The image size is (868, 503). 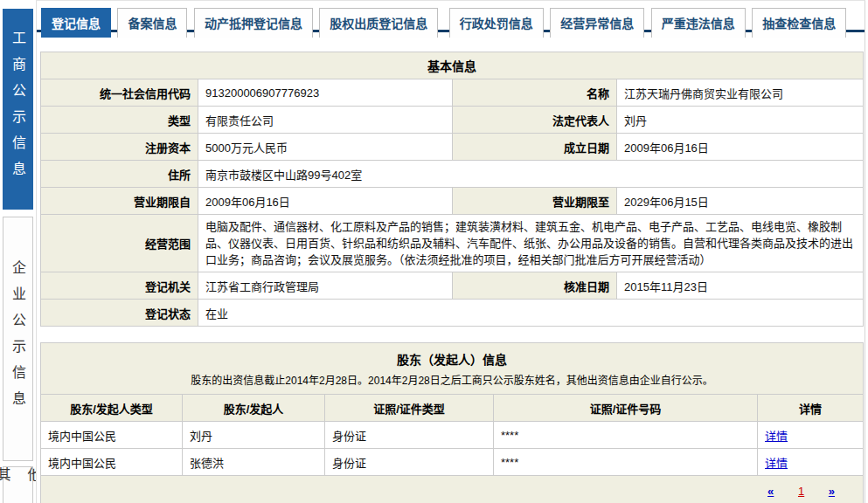 I want to click on reg-authority-value: 江苏省工商行政管理局, so click(x=325, y=286).